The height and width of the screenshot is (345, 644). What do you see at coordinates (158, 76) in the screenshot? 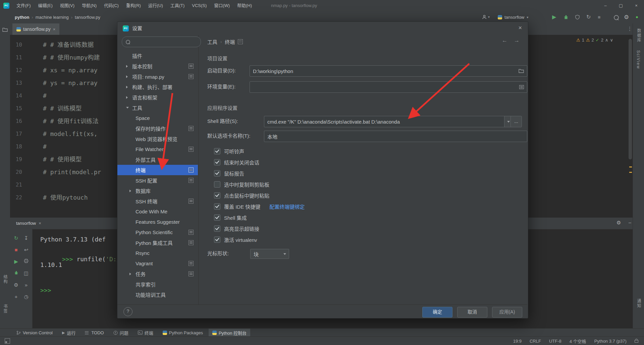
I see `settings-tree-item-project: 项目: nmap.py` at bounding box center [158, 76].